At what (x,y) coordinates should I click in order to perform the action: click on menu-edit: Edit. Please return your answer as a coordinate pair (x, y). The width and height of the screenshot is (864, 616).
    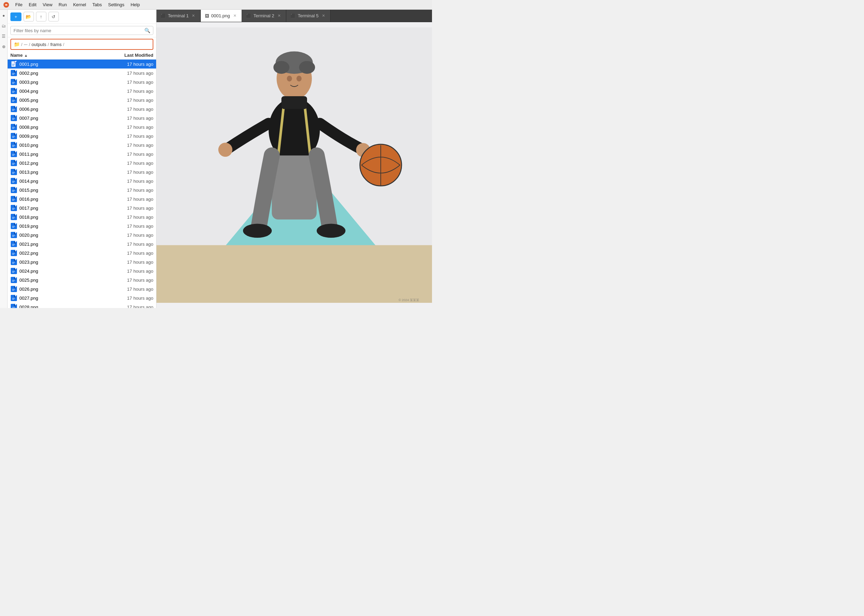
    Looking at the image, I should click on (33, 5).